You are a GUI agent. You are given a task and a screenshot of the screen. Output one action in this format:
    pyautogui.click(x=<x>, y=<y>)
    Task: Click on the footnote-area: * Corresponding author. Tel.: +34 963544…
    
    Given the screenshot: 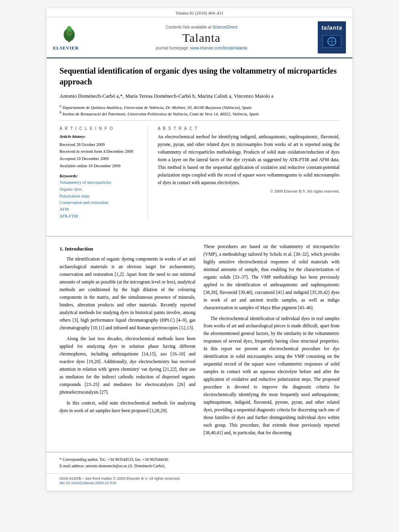 What is the action you would take?
    pyautogui.click(x=200, y=461)
    